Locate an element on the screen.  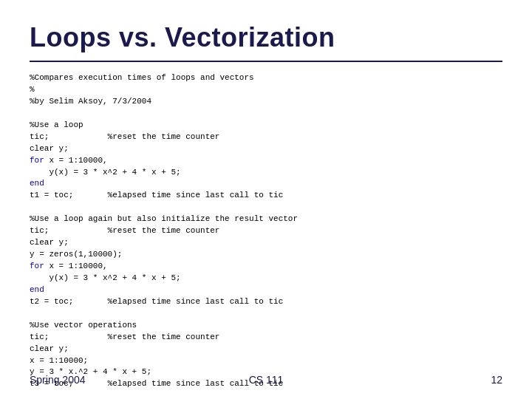
code-line: tic; %reset the time counter clear y; fo… is located at coordinates (157, 166).